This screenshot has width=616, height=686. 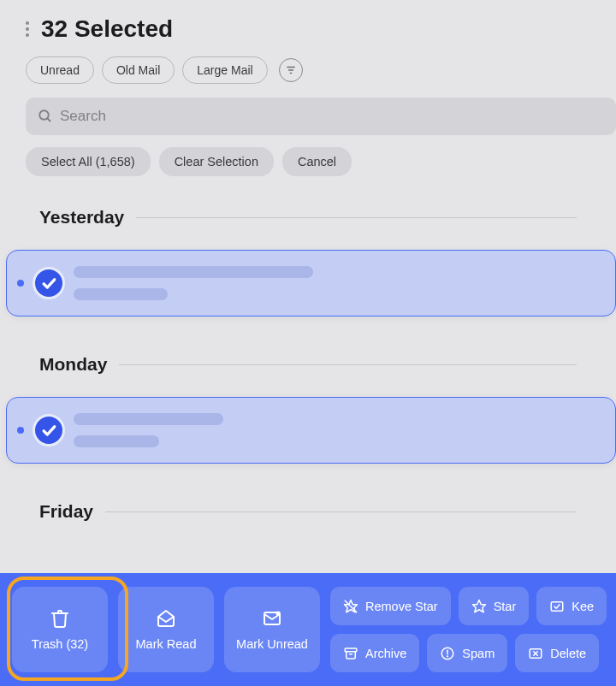 What do you see at coordinates (291, 70) in the screenshot?
I see `filter-options-button` at bounding box center [291, 70].